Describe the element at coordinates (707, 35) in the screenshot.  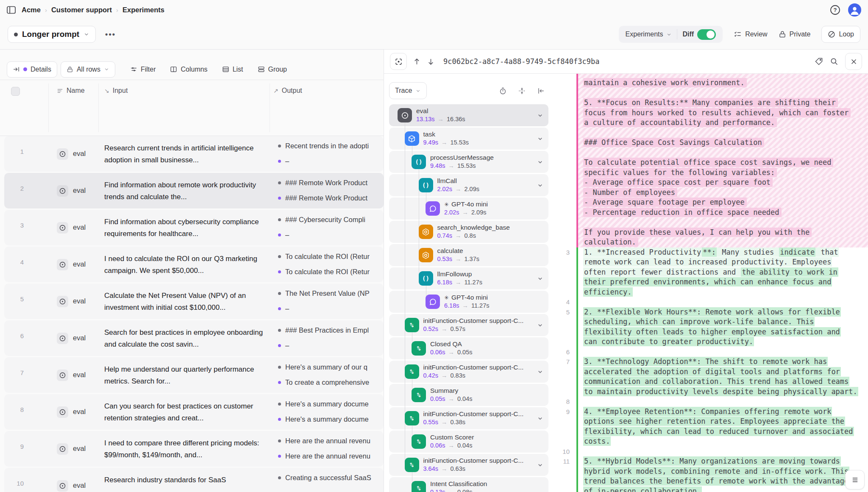
I see `diff-toggle` at that location.